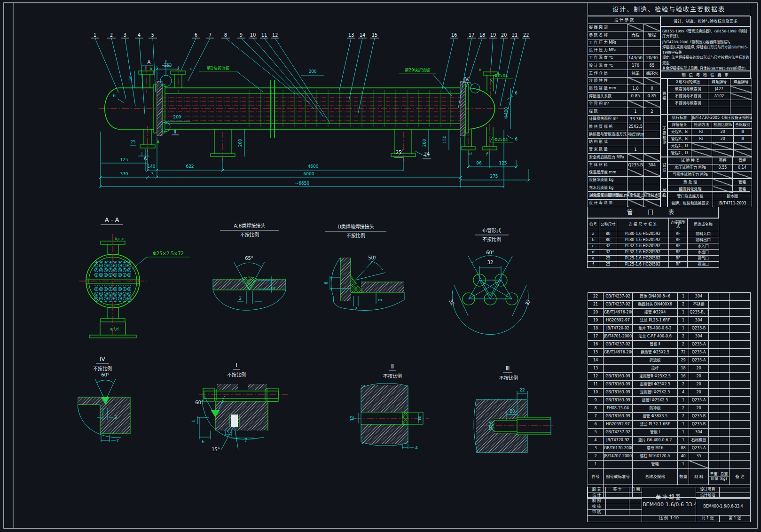 This screenshot has height=532, width=761. I want to click on detail-iii: Ⅲ 不按比例 22 20 M16, so click(514, 409).